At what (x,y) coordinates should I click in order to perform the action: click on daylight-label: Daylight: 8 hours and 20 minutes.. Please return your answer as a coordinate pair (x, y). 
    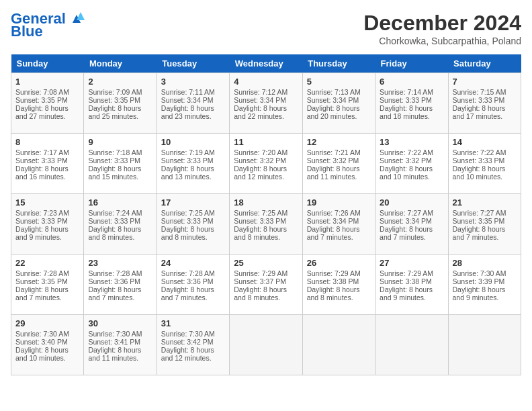
    Looking at the image, I should click on (333, 112).